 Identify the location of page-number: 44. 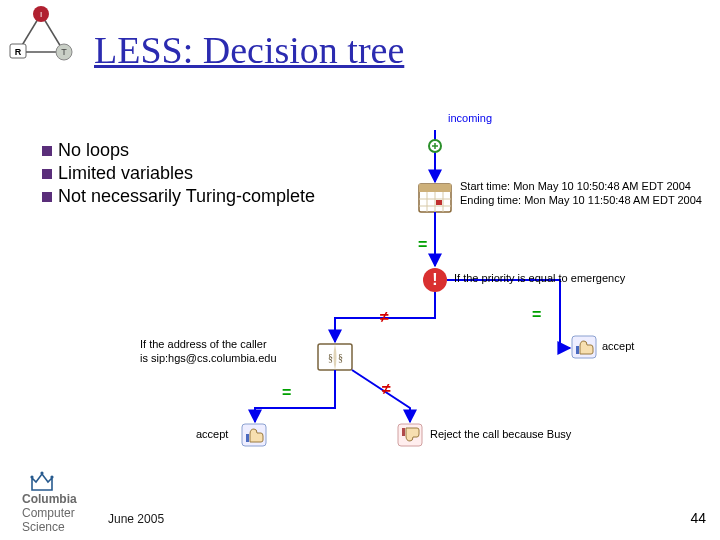
(698, 518).